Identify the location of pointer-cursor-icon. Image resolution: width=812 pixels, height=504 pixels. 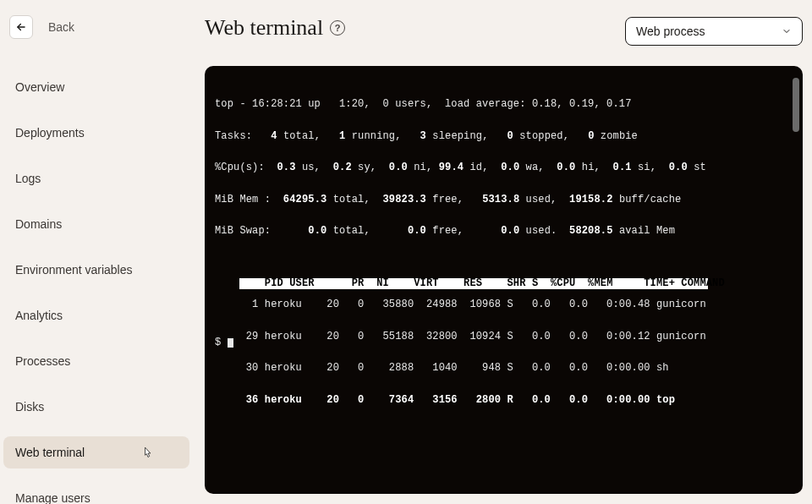
(148, 455).